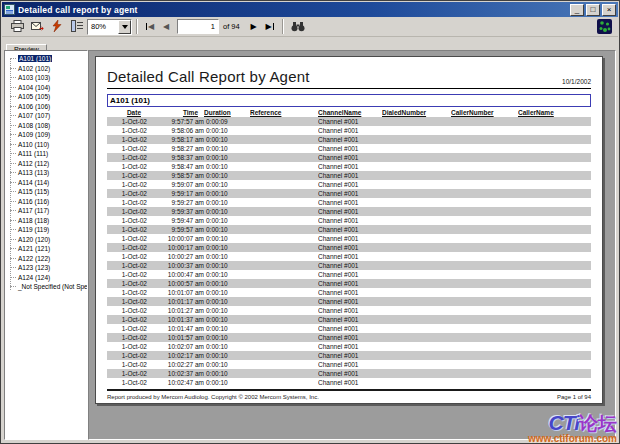  What do you see at coordinates (270, 27) in the screenshot?
I see `last-page-button: ▶` at bounding box center [270, 27].